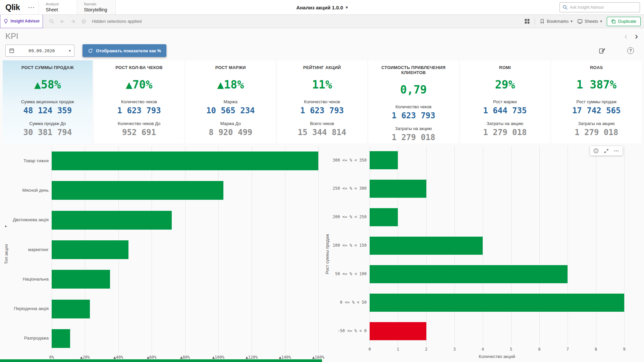  Describe the element at coordinates (48, 68) in the screenshot. I see `kpi-title: РОСТ СУММЫ ПРОДАЖ` at that location.